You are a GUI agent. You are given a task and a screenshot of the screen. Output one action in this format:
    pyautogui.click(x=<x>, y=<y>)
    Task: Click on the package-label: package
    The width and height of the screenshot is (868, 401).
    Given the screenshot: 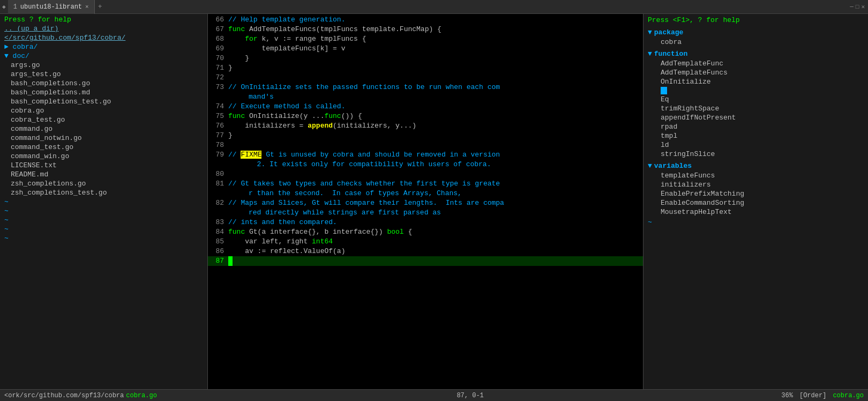 What is the action you would take?
    pyautogui.click(x=669, y=32)
    